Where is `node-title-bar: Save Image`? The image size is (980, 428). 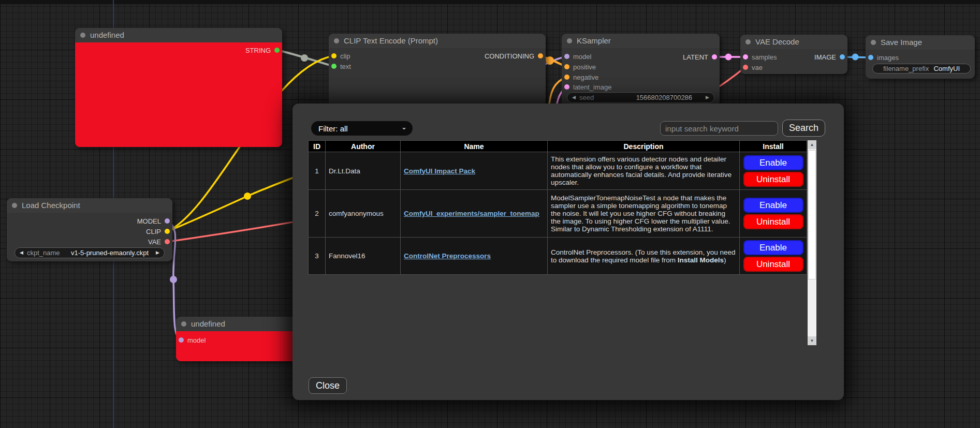
node-title-bar: Save Image is located at coordinates (920, 42).